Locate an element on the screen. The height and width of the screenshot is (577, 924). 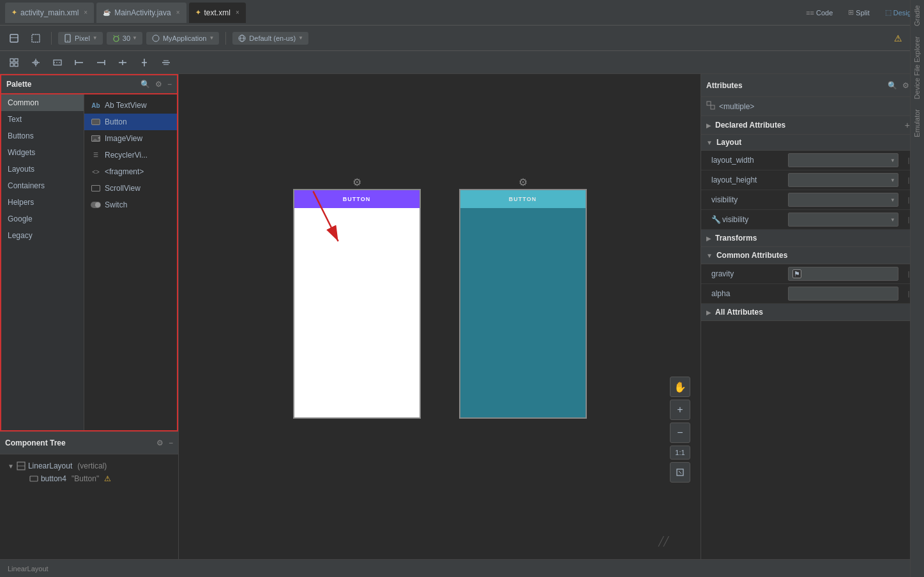
fragment-icon: <> is located at coordinates (96, 172).